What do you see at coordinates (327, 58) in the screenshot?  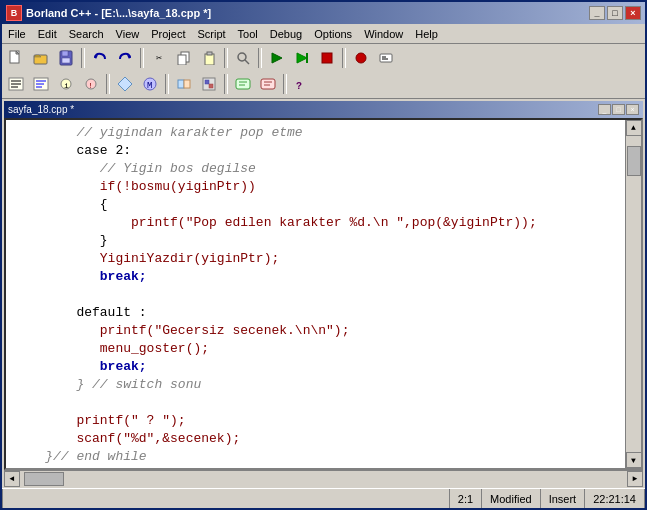 I see `tb-stop` at bounding box center [327, 58].